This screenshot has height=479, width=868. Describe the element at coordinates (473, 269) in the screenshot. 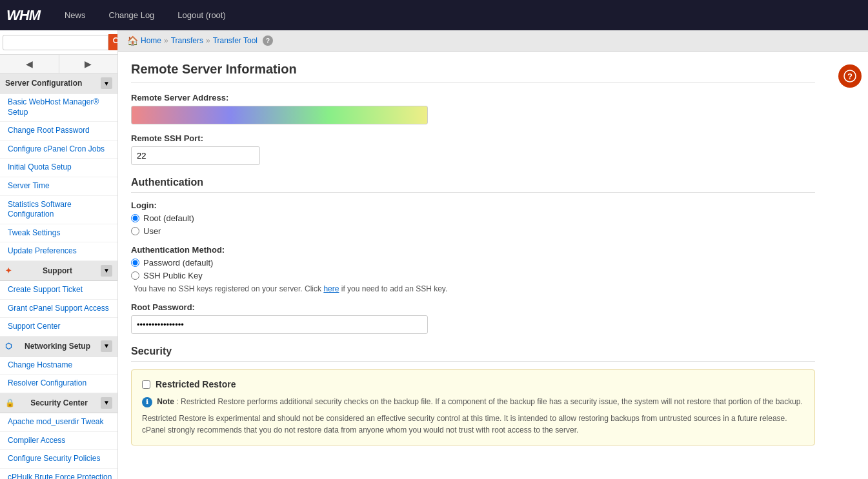

I see `auth-method-group: Authentication Method: Password (default…` at that location.